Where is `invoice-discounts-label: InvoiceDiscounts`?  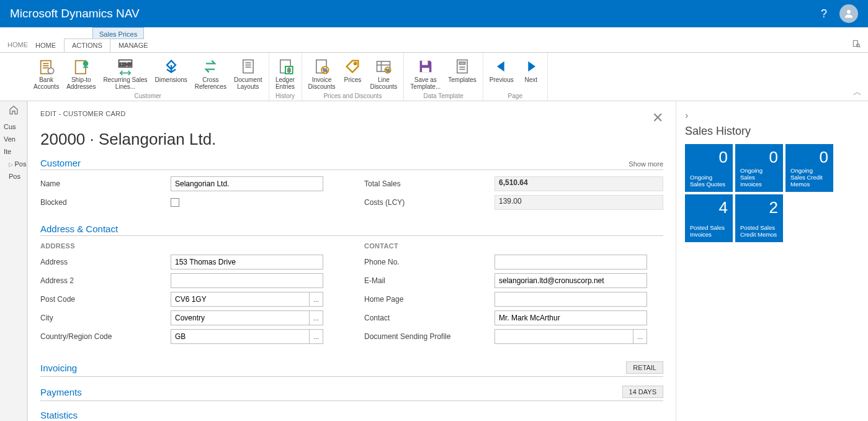 invoice-discounts-label: InvoiceDiscounts is located at coordinates (322, 83).